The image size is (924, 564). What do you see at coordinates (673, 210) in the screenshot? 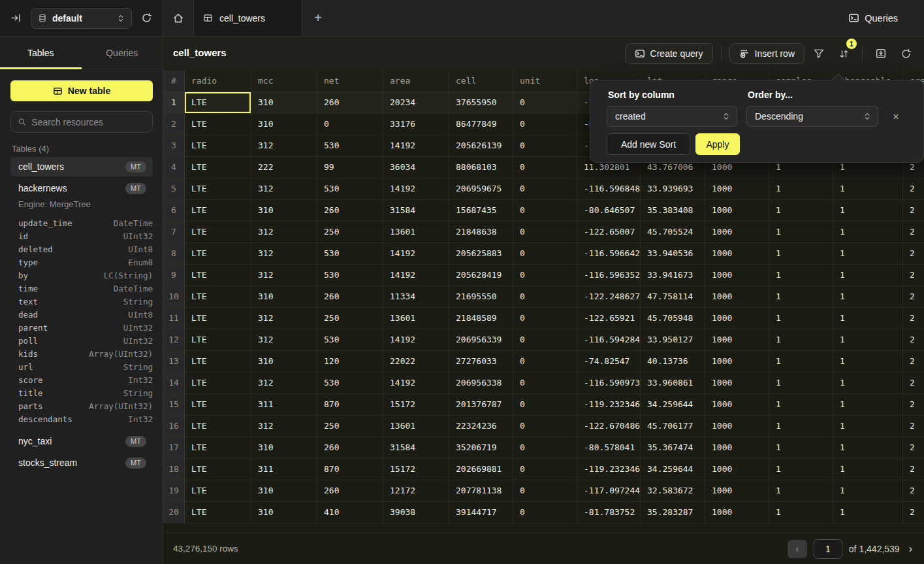
I see `table-cell: 35.383408` at bounding box center [673, 210].